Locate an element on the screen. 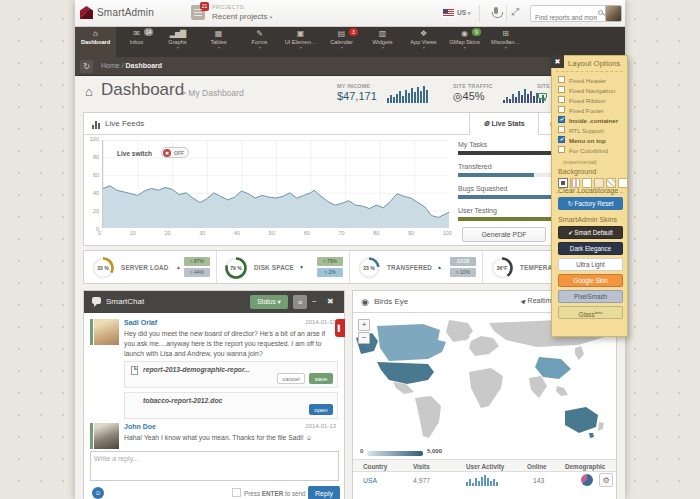 The height and width of the screenshot is (499, 700). voice-command-icon is located at coordinates (496, 10).